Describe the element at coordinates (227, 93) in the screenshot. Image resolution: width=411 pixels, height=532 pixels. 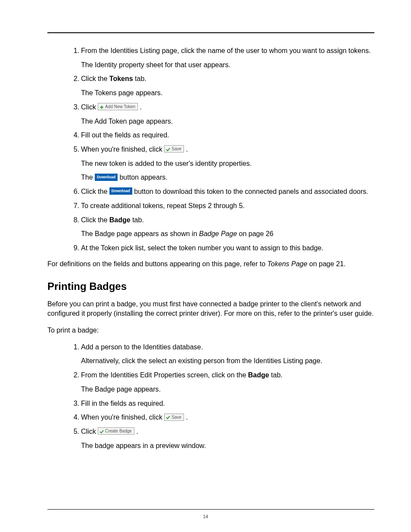
I see `step-result: The Tokens page appears.` at that location.